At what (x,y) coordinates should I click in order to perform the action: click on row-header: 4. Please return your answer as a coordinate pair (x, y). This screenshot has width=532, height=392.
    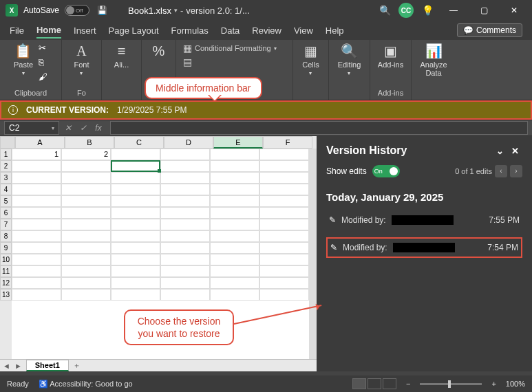
    Looking at the image, I should click on (6, 190).